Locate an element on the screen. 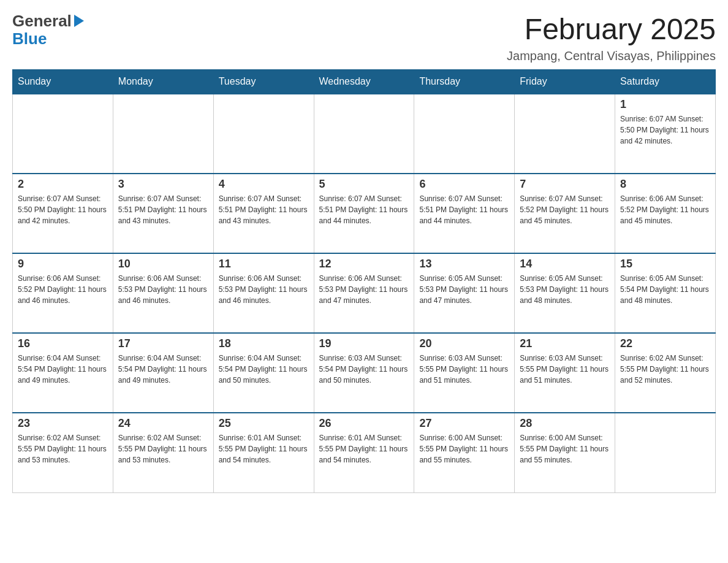 The width and height of the screenshot is (728, 563). weekday-header-row: Sunday Monday Tuesday Wednesday Thursday… is located at coordinates (364, 82).